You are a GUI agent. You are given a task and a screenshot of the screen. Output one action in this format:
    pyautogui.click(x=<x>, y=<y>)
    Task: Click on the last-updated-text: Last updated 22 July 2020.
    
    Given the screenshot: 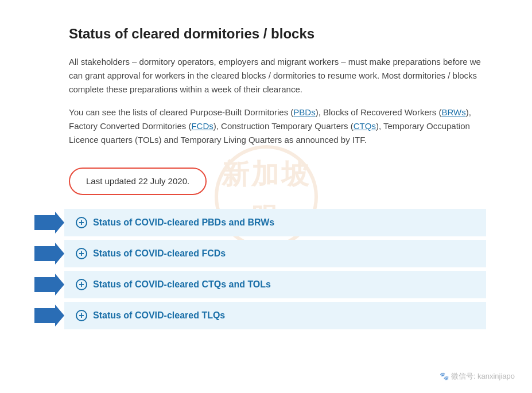 What is the action you would take?
    pyautogui.click(x=138, y=181)
    